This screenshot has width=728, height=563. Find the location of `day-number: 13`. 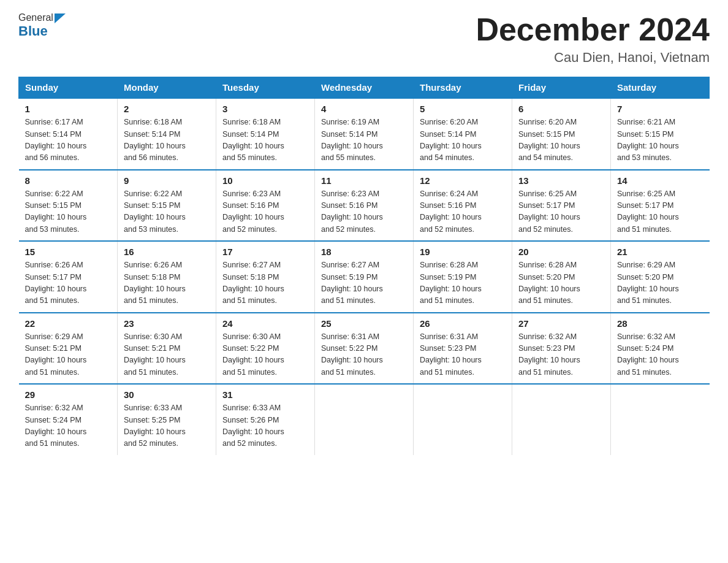

day-number: 13 is located at coordinates (561, 180).